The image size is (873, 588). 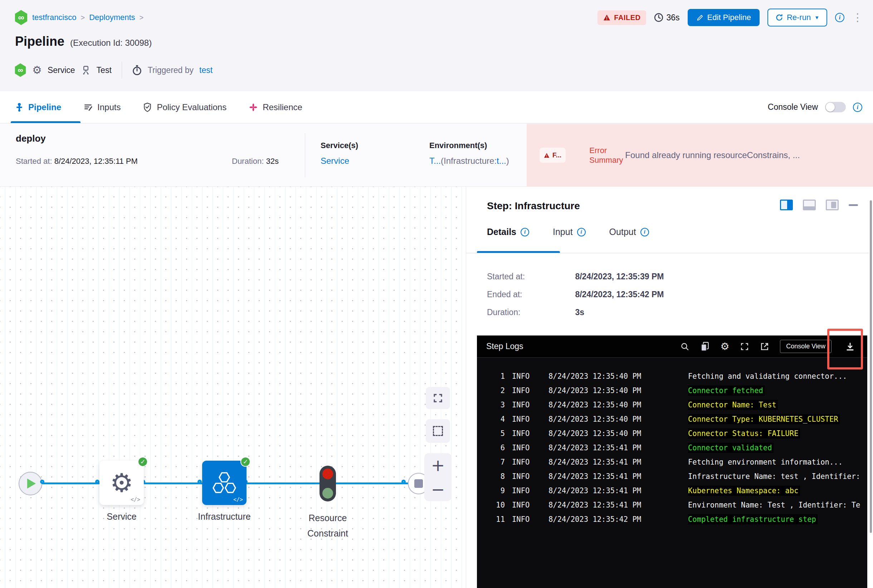 What do you see at coordinates (112, 17) in the screenshot?
I see `breadcrumb-deployments-link: Deployments` at bounding box center [112, 17].